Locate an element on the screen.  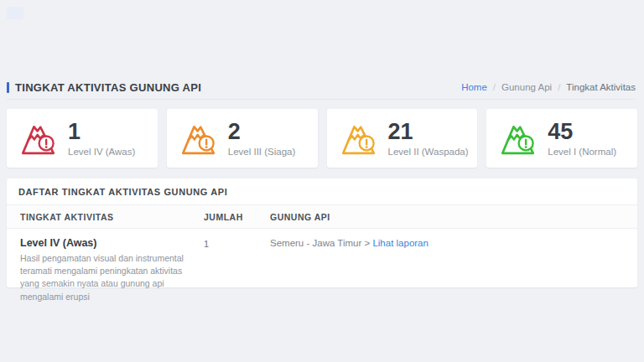
cell-jumlah: 1 is located at coordinates (236, 243).